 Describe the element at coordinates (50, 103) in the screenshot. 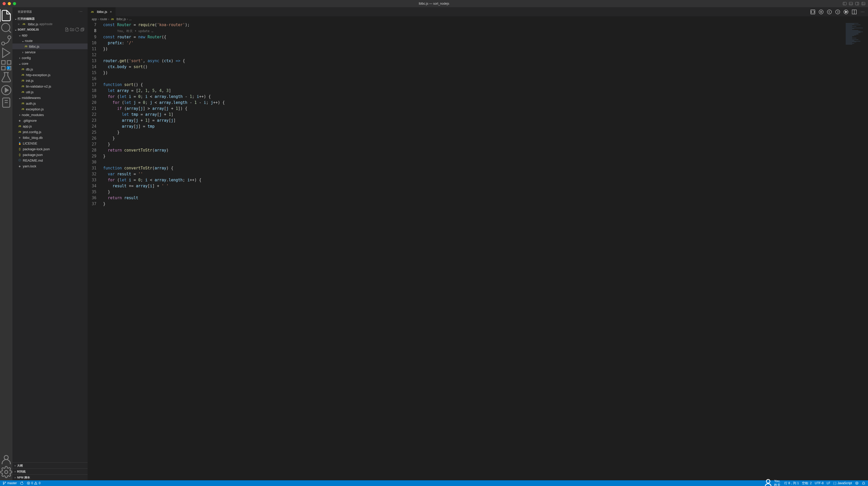

I see `file-auth-js: JSauth.js` at that location.